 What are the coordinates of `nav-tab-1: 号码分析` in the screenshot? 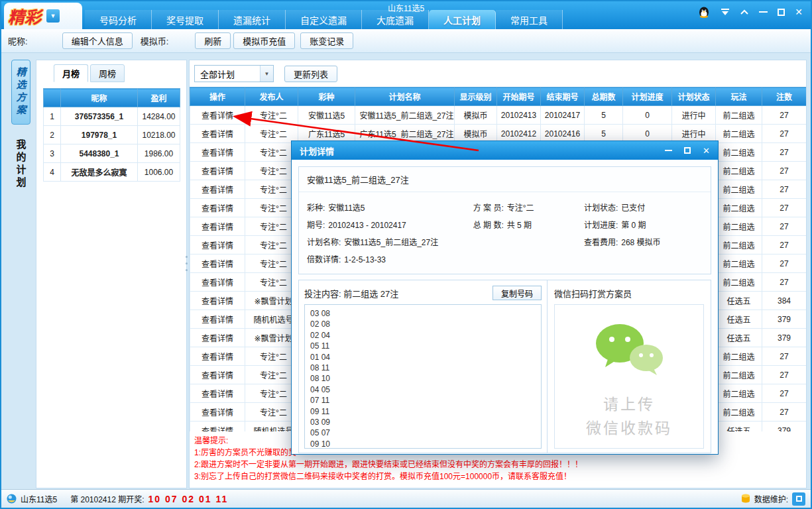 It's located at (118, 20).